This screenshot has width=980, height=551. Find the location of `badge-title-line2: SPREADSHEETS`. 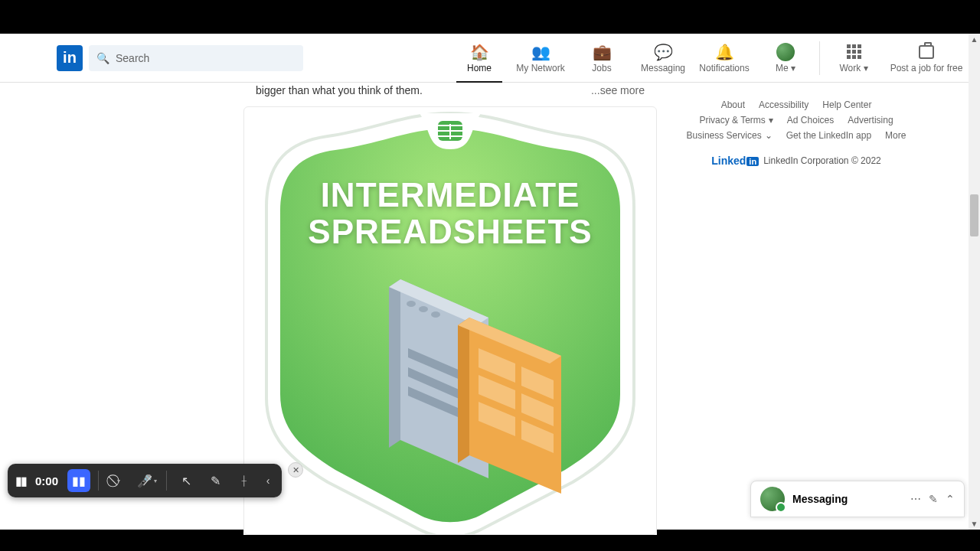

badge-title-line2: SPREADSHEETS is located at coordinates (450, 231).